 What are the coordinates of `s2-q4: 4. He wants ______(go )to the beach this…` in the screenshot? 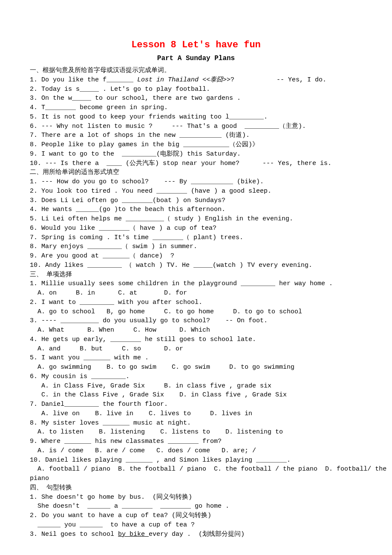 It's located at (196, 210).